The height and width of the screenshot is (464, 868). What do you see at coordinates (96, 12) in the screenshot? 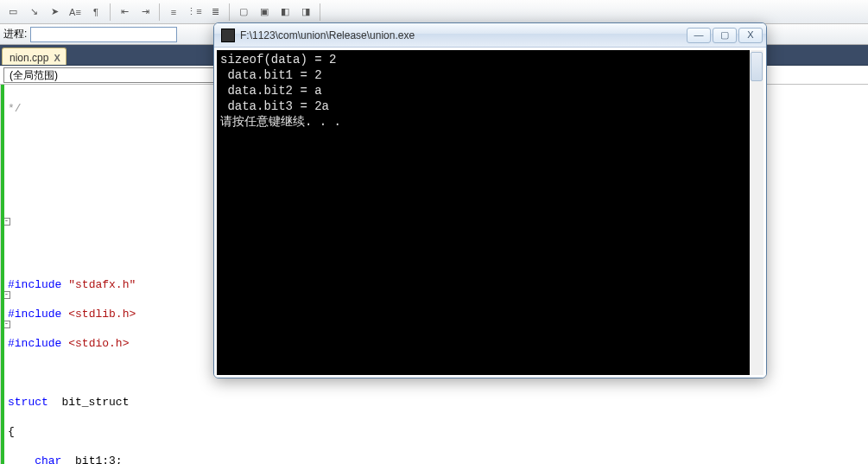
I see `toolbar-btn: ¶` at bounding box center [96, 12].